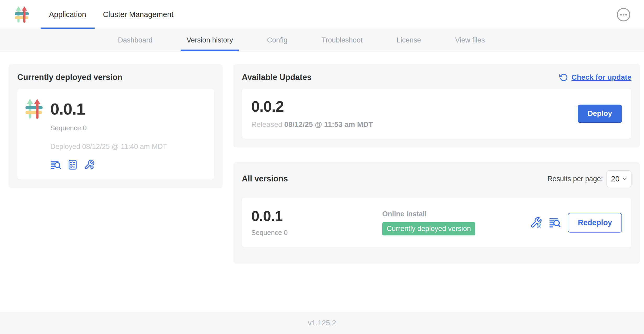  Describe the element at coordinates (595, 223) in the screenshot. I see `redeploy-button: Redeploy` at that location.